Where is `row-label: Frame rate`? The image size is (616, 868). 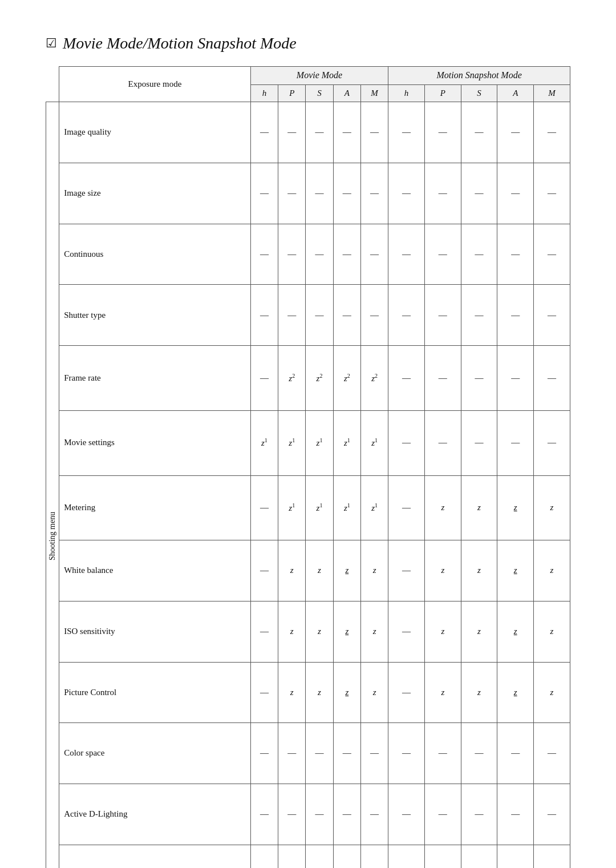
row-label: Frame rate is located at coordinates (155, 378).